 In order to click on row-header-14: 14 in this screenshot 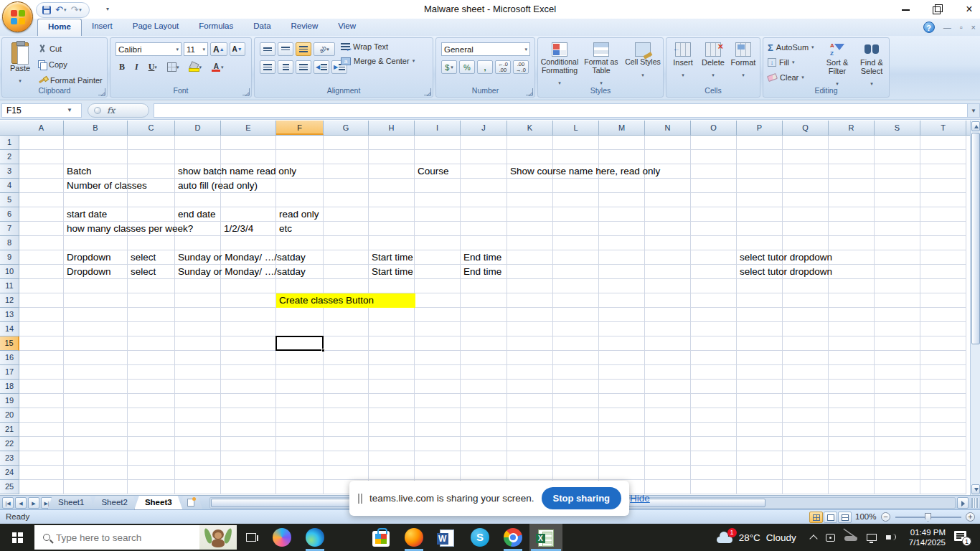, I will do `click(10, 329)`.